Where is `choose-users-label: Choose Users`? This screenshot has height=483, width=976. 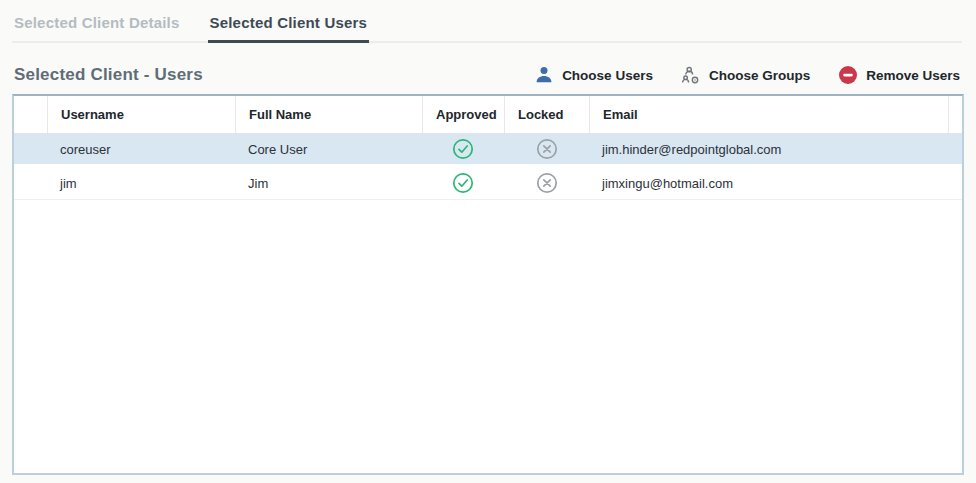
choose-users-label: Choose Users is located at coordinates (608, 76).